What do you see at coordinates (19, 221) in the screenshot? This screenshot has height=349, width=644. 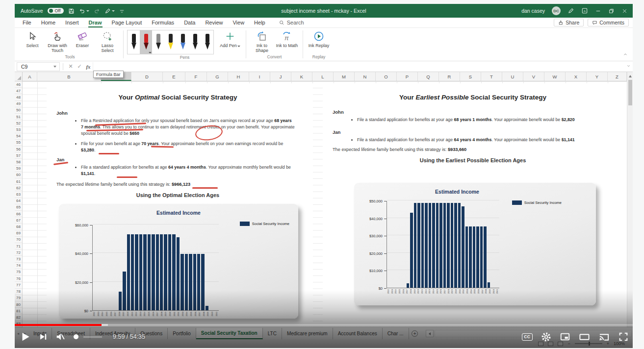 I see `row-header-67: 67` at bounding box center [19, 221].